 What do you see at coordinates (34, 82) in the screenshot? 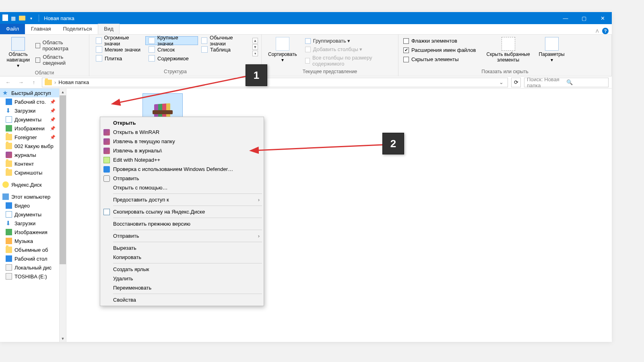
I see `up-button: ↑` at bounding box center [34, 82].